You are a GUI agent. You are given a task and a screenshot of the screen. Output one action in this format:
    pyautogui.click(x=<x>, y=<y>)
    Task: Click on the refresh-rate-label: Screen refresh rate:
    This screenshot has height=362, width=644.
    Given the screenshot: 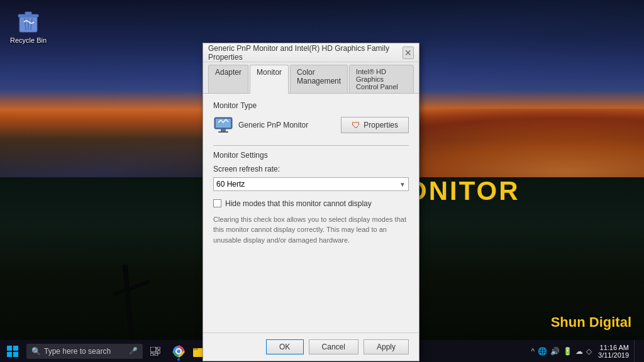 What is the action you would take?
    pyautogui.click(x=311, y=169)
    